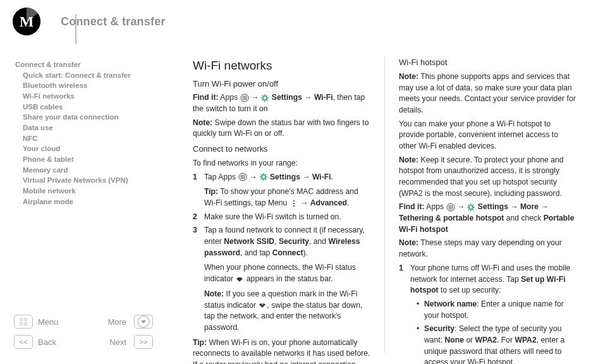  What do you see at coordinates (94, 96) in the screenshot?
I see `nav-item: Wi-Fi networks` at bounding box center [94, 96].